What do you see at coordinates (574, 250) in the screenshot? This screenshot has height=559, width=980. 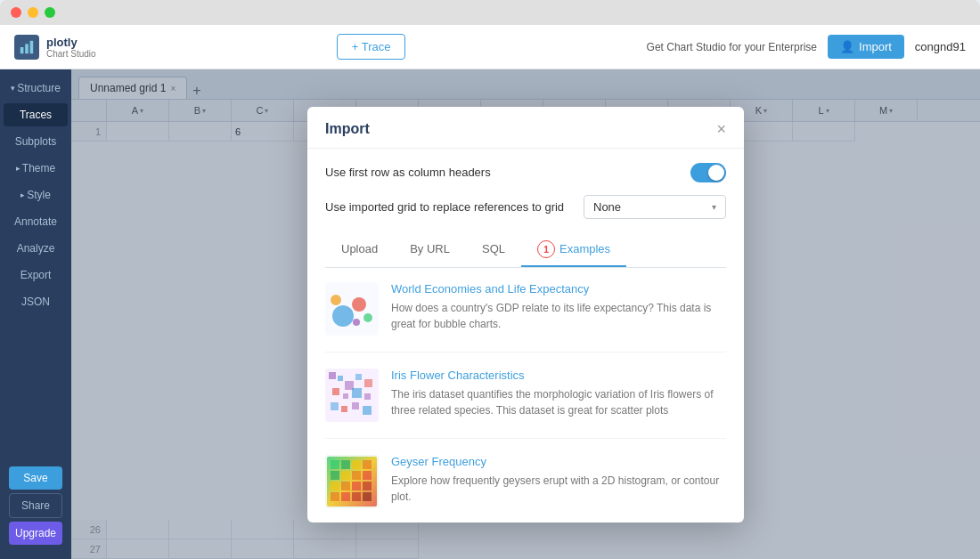 I see `tab-examples: 1 Examples` at bounding box center [574, 250].